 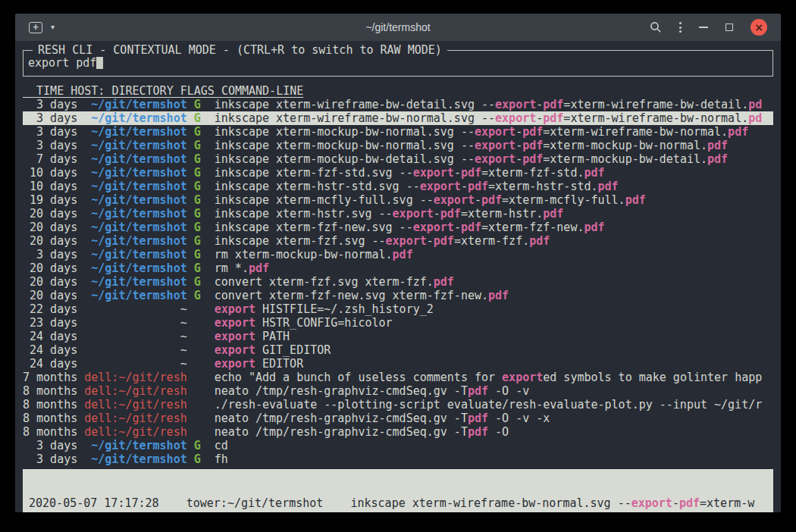 I want to click on chevron-down-icon: ▾, so click(x=53, y=27).